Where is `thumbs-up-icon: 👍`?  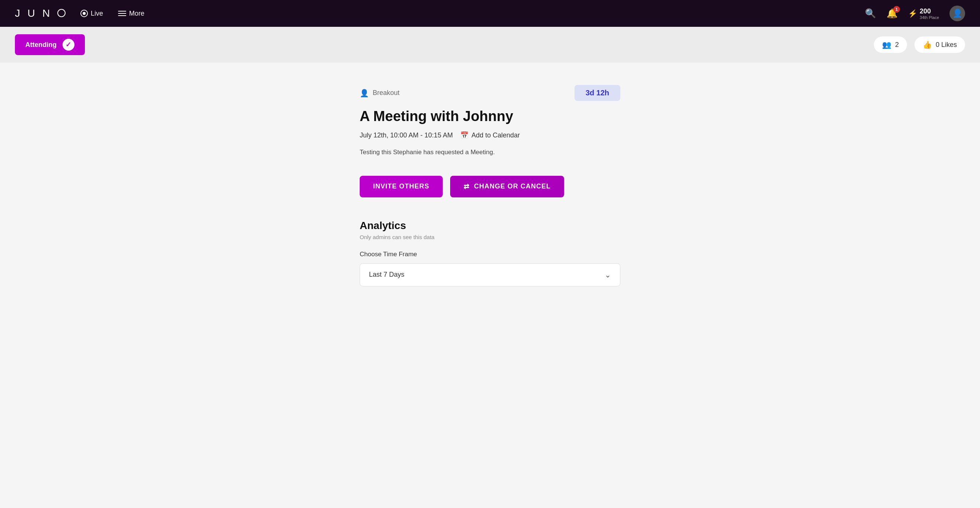 thumbs-up-icon: 👍 is located at coordinates (928, 45).